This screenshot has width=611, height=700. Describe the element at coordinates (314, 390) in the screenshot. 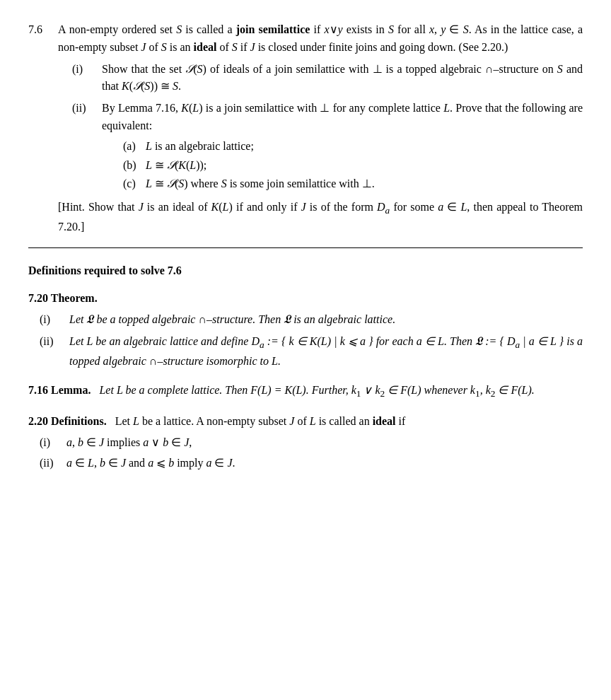

I see `lemma-716-content: Let L be a complete lattice. Then F(L) =…` at that location.